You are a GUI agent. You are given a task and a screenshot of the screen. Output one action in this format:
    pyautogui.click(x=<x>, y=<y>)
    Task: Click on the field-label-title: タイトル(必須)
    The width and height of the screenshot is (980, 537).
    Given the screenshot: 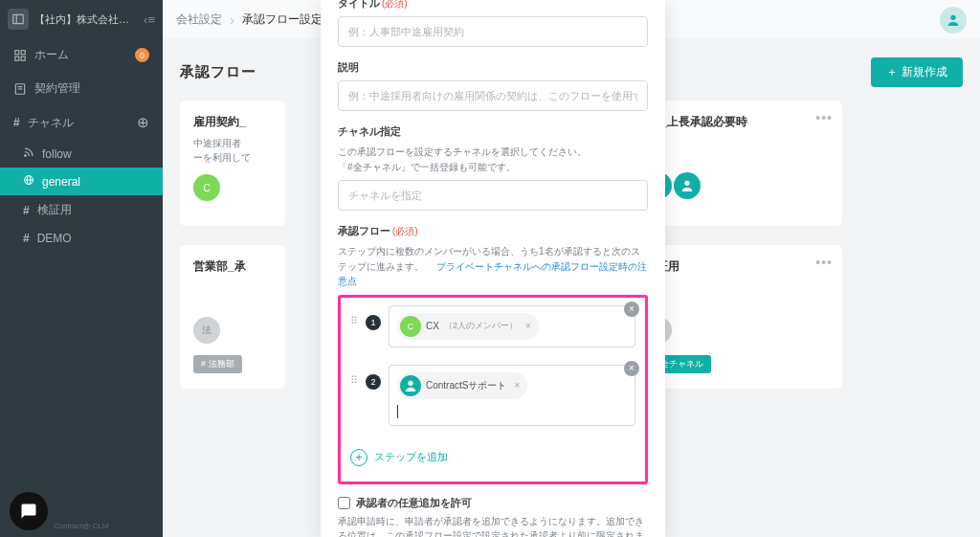 What is the action you would take?
    pyautogui.click(x=493, y=6)
    